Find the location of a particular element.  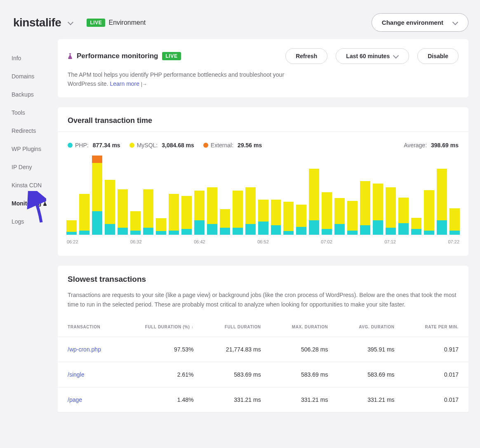

perf-description: The APM tool helps you identify PHP perf… is located at coordinates (186, 83).